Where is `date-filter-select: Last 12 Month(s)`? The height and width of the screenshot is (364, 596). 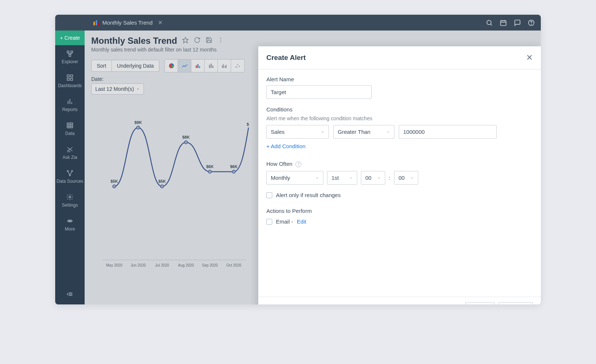
date-filter-select: Last 12 Month(s) is located at coordinates (118, 89).